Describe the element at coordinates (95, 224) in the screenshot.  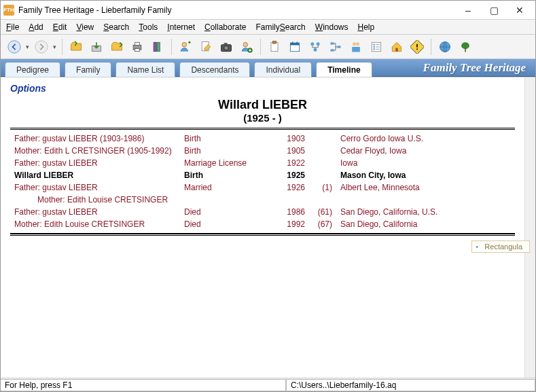
I see `cell-person: Mother: Edith Louise CRETSINGER` at that location.